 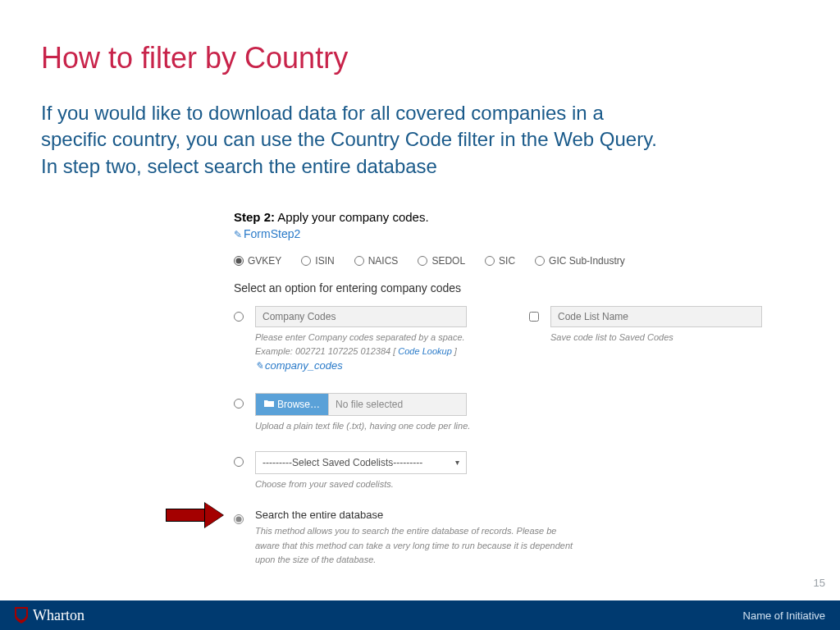 What do you see at coordinates (258, 261) in the screenshot?
I see `radio-gvkey: GVKEY` at bounding box center [258, 261].